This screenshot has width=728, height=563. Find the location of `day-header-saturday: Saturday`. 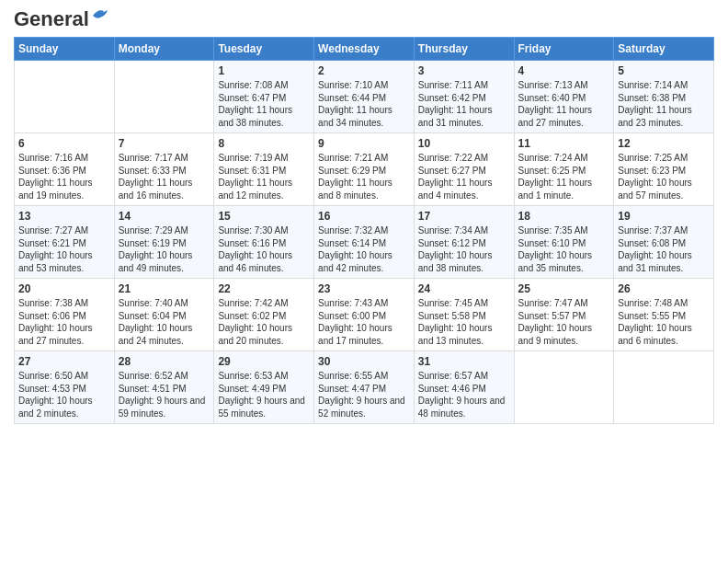

day-header-saturday: Saturday is located at coordinates (664, 50).